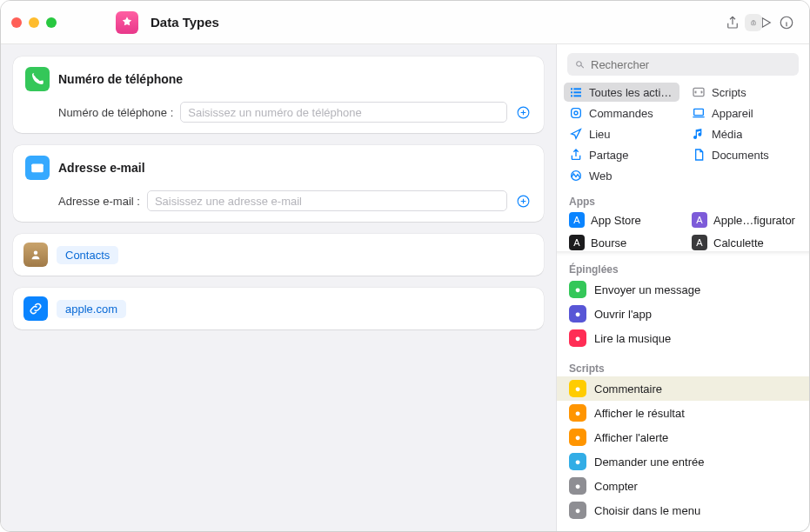  Describe the element at coordinates (278, 183) in the screenshot. I see `action-email-address: Adresse e-mail Adresse e-mail :` at that location.